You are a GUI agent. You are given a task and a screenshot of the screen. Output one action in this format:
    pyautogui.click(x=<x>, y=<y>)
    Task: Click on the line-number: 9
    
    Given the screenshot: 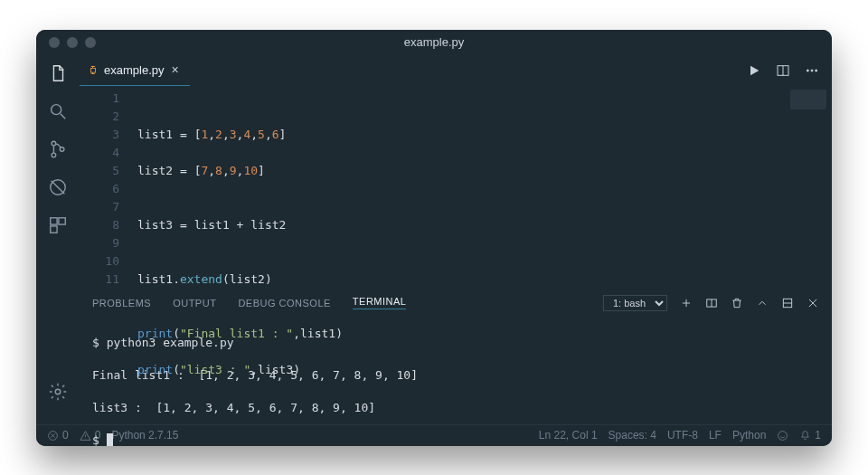 What is the action you would take?
    pyautogui.click(x=99, y=243)
    